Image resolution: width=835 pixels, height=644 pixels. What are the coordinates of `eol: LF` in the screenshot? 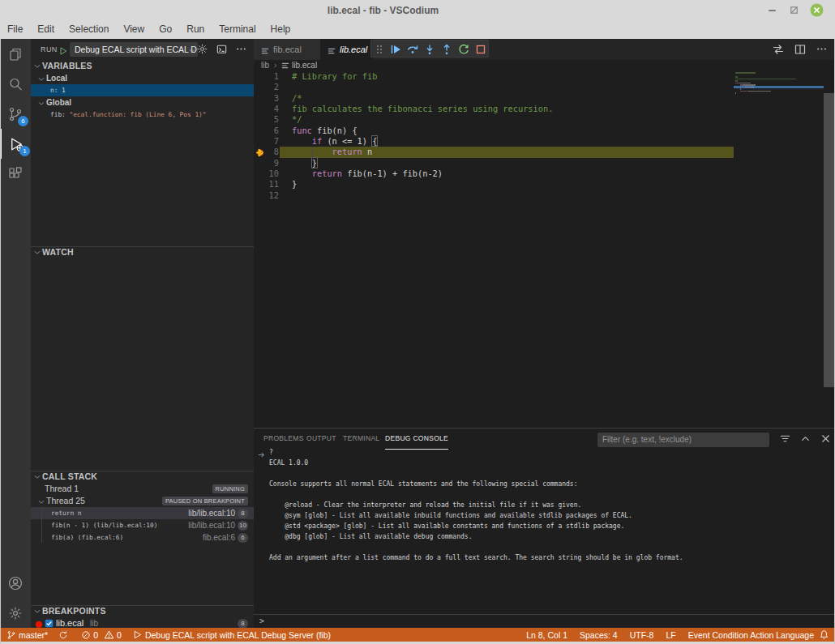 It's located at (670, 635).